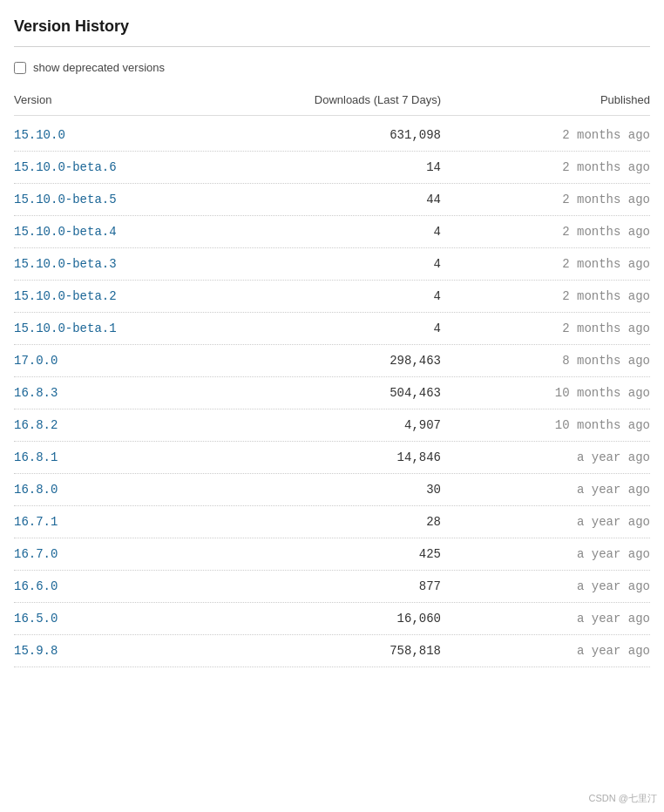 This screenshot has width=664, height=812. Describe the element at coordinates (332, 265) in the screenshot. I see `table-row: 15.10.0-beta.342 months ago` at that location.